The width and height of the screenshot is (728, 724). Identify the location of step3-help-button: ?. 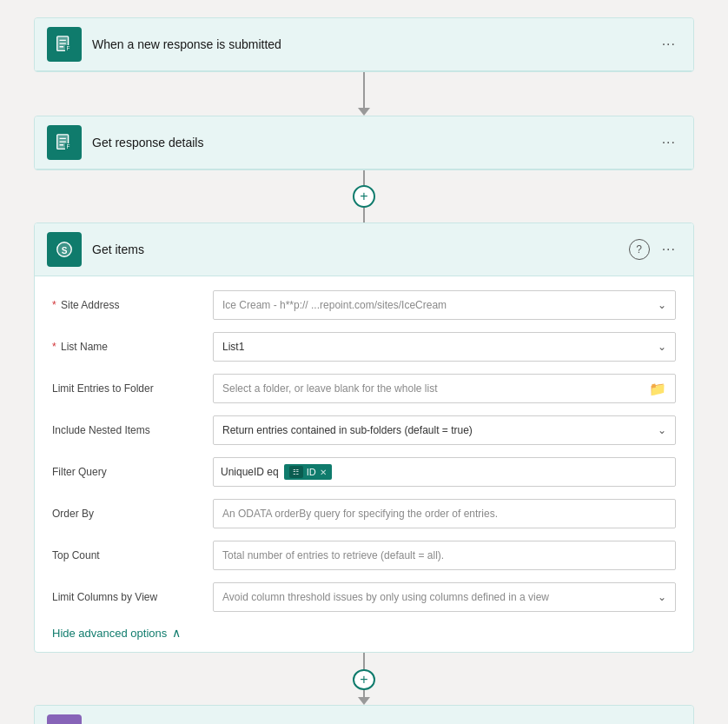
(639, 249).